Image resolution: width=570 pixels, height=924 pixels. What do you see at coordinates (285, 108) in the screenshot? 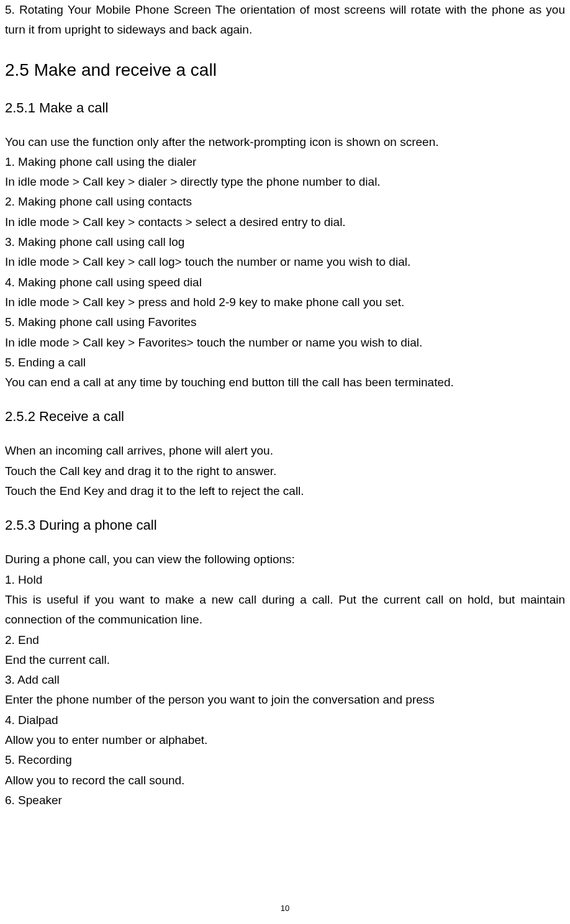
I see `subsection-heading-2-5-1: 2.5.1 Make a call` at bounding box center [285, 108].